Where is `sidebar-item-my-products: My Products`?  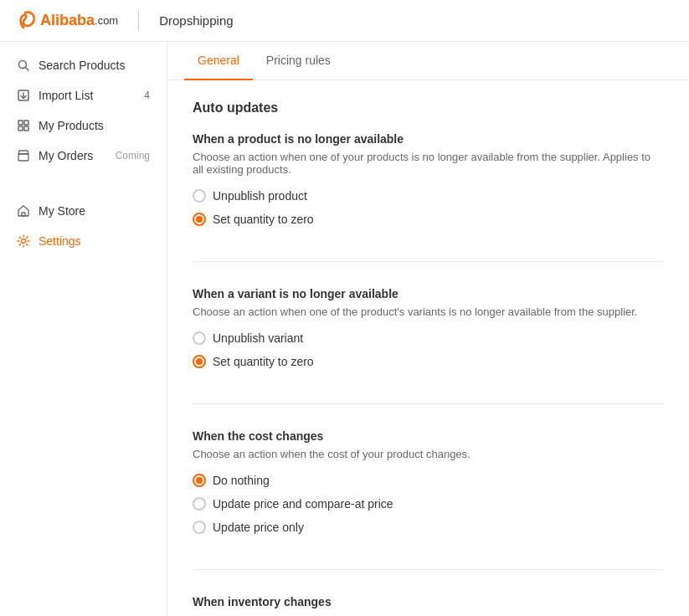
sidebar-item-my-products: My Products is located at coordinates (84, 126).